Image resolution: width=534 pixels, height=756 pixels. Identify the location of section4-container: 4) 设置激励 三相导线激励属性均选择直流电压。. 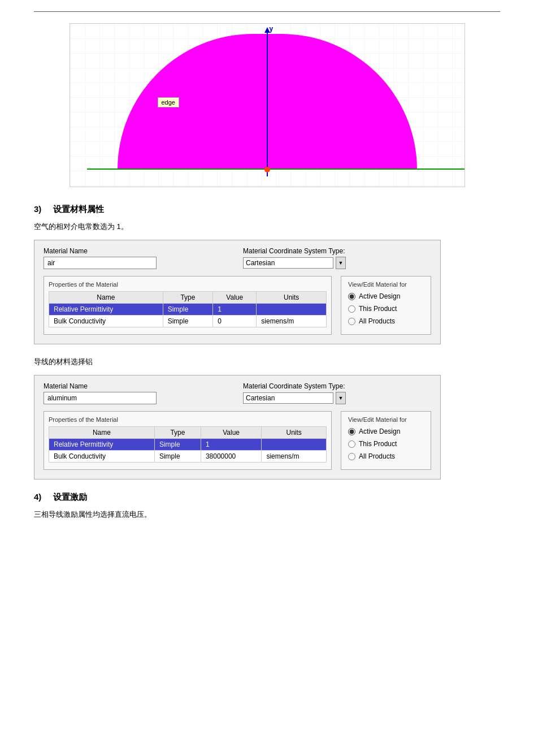
(267, 506).